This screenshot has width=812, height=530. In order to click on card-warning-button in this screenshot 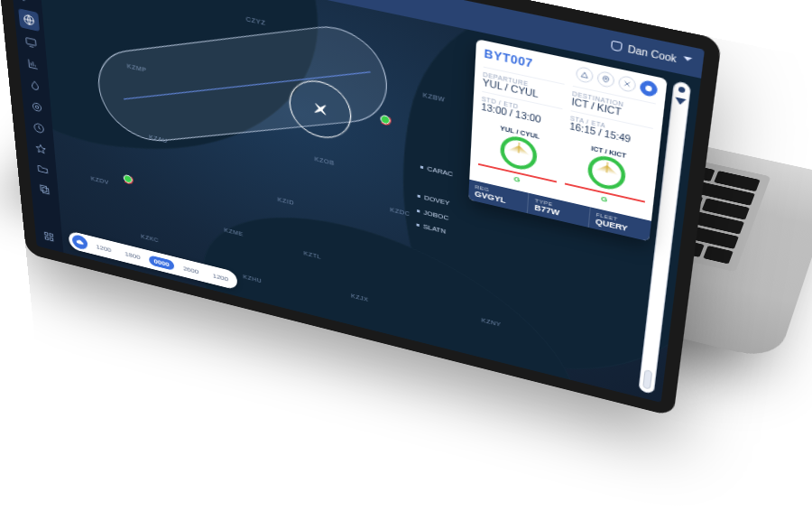, I will do `click(585, 75)`.